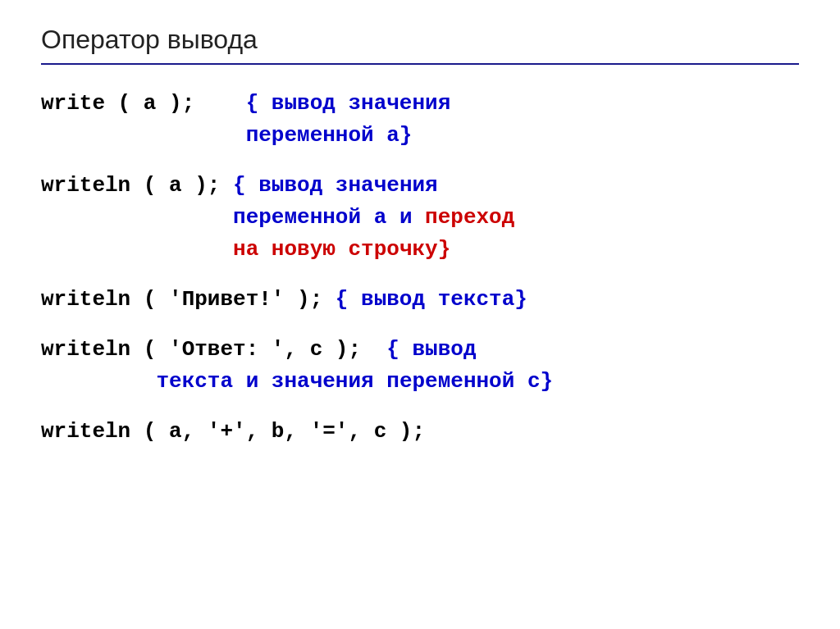  Describe the element at coordinates (420, 349) in the screenshot. I see `code-line-4a: writeln ( 'Ответ: ', c ); { вывод` at that location.